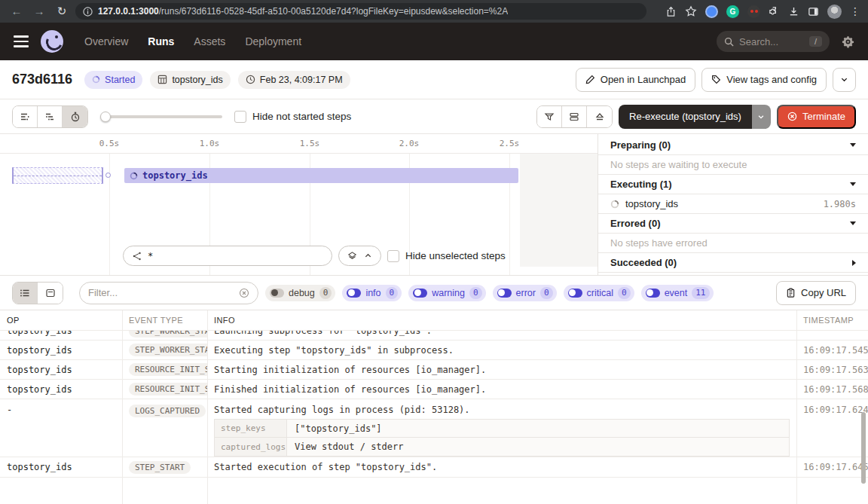 This screenshot has height=504, width=868. Describe the element at coordinates (240, 117) in the screenshot. I see `hide-not-started-checkbox` at that location.